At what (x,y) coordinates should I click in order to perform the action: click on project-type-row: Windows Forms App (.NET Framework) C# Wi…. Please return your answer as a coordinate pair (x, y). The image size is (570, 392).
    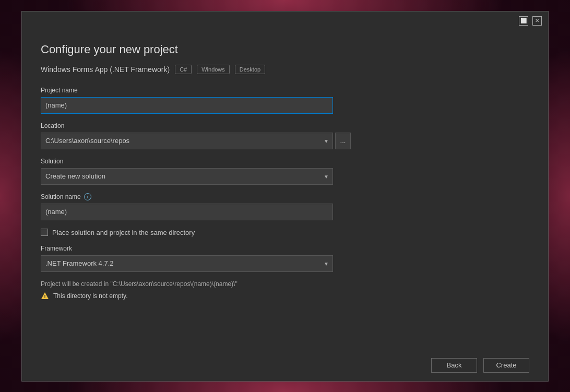
    Looking at the image, I should click on (285, 69).